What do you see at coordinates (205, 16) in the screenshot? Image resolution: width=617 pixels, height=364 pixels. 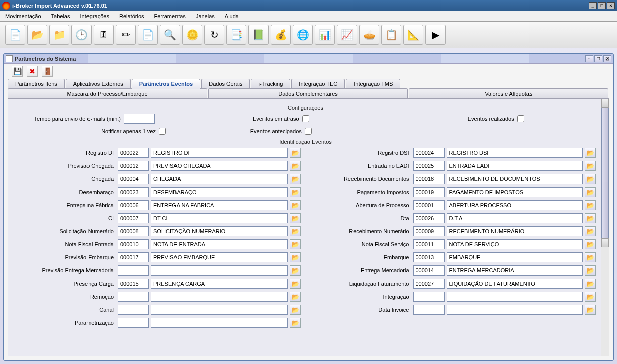 I see `menu-janelas: Janelas` at bounding box center [205, 16].